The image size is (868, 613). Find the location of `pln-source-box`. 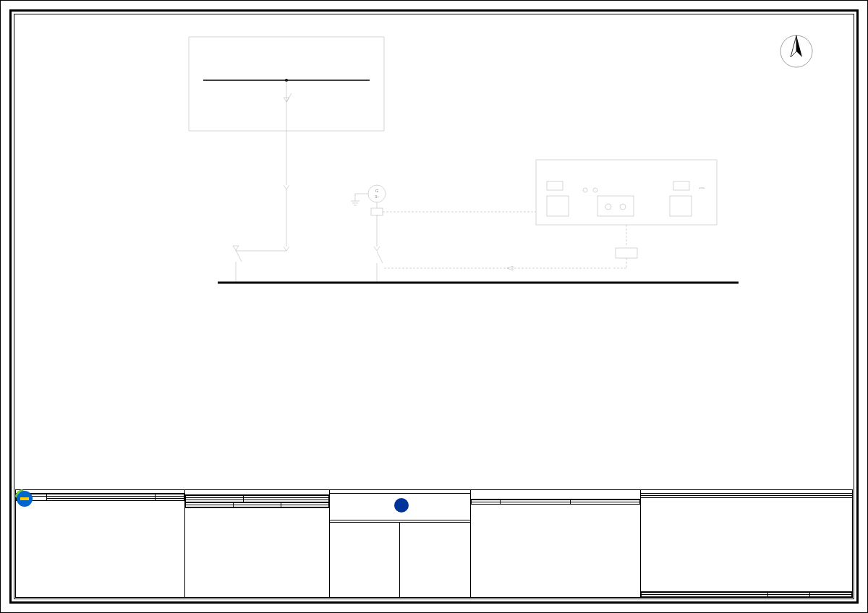

pln-source-box is located at coordinates (286, 84).